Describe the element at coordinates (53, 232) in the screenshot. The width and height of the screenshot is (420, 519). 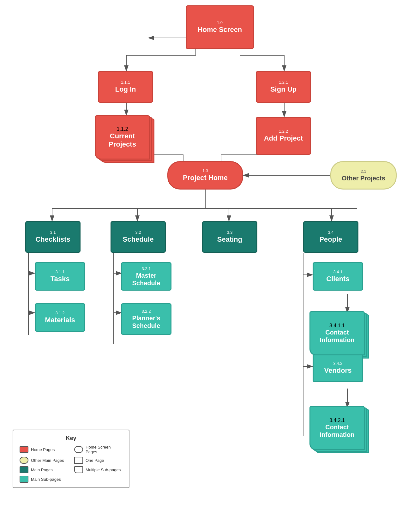
I see `node-checklists-number: 3.1` at that location.